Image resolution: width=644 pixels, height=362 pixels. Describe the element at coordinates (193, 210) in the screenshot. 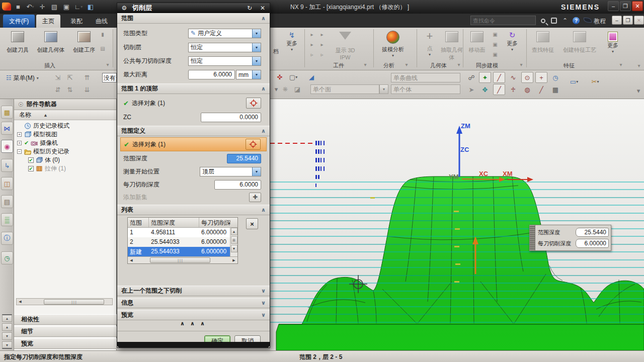

I see `section-list: 列表` at that location.